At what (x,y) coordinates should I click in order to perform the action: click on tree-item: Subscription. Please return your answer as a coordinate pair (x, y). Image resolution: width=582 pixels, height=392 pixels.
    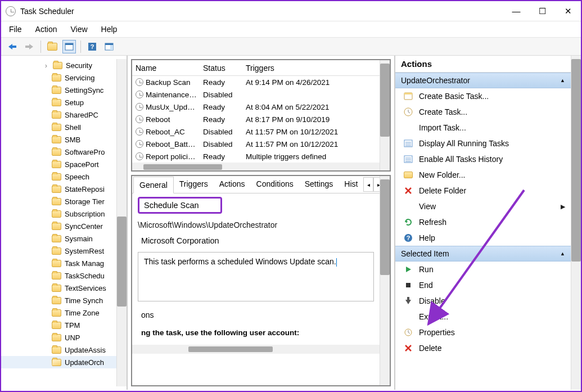
    Looking at the image, I should click on (58, 214).